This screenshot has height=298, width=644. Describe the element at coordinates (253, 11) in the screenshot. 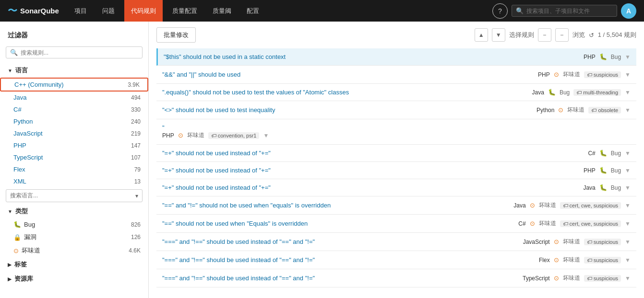

I see `nav-settings: 配置` at that location.